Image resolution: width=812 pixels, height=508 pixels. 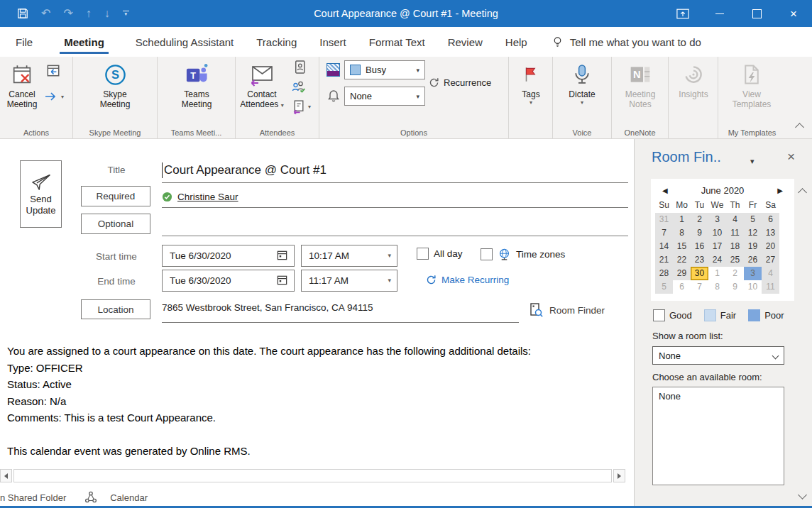 What do you see at coordinates (578, 310) in the screenshot?
I see `room-finder-button: Room Finder` at bounding box center [578, 310].